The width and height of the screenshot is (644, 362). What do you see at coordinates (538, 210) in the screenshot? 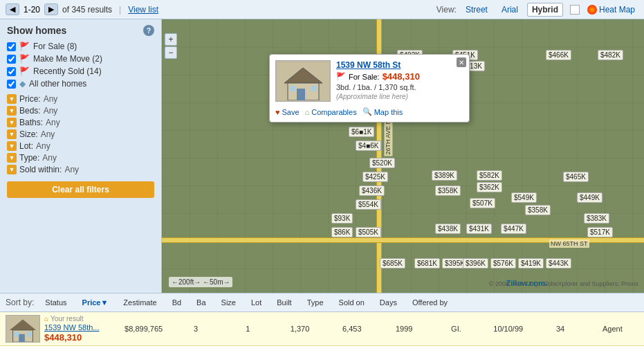
I see `price-label-39: $358K` at bounding box center [538, 210].